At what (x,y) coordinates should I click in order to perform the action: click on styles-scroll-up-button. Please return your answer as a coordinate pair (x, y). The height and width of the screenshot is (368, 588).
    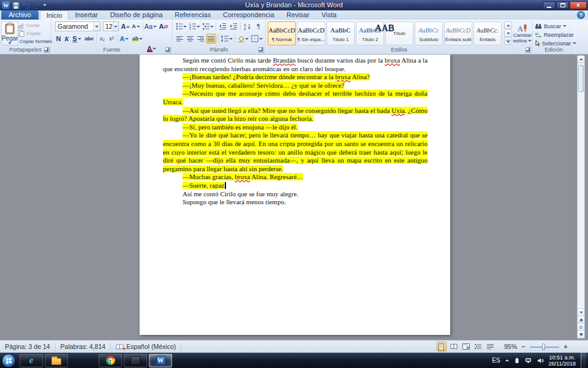
    Looking at the image, I should click on (508, 25).